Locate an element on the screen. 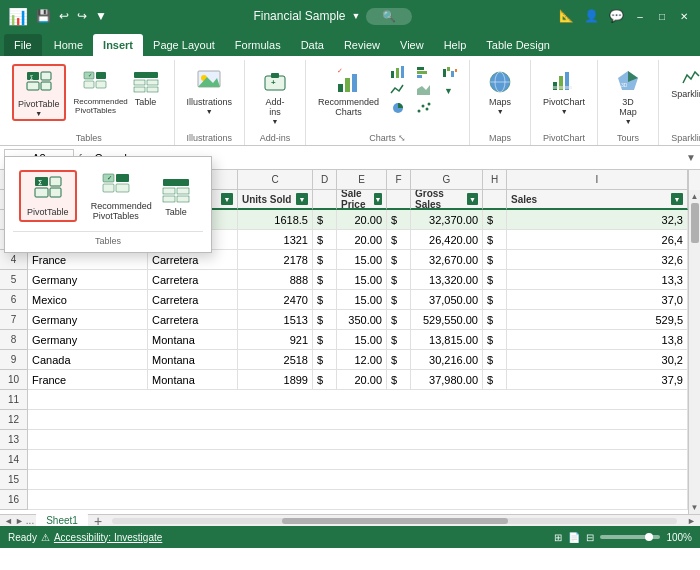 This screenshot has width=700, height=570. cell-r5-sales: 13,3 is located at coordinates (598, 280).